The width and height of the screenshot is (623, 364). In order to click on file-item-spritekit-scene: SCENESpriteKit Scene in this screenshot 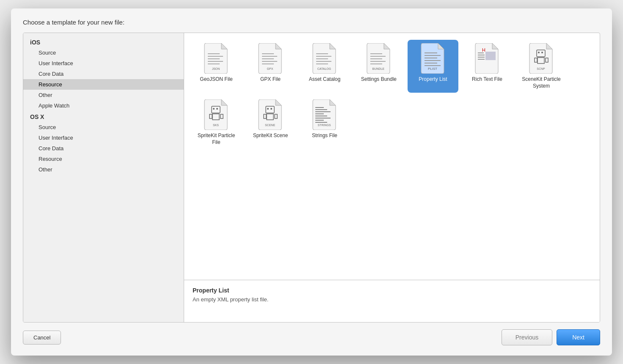, I will do `click(270, 123)`.